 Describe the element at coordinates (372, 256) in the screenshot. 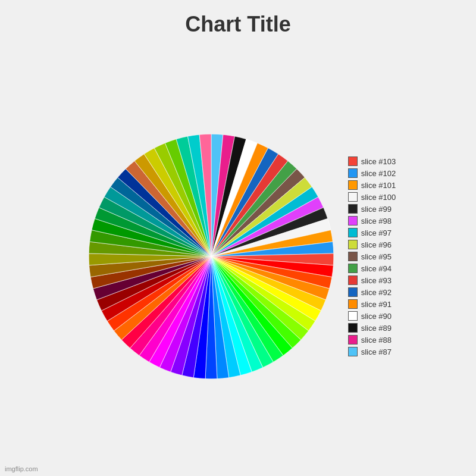

I see `legend-item: slice #95` at that location.